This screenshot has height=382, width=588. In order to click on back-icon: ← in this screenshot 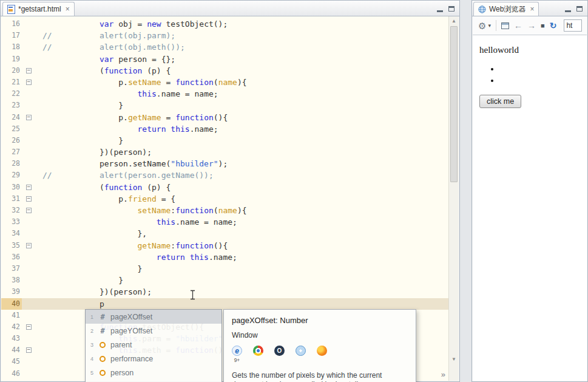, I will do `click(518, 26)`.